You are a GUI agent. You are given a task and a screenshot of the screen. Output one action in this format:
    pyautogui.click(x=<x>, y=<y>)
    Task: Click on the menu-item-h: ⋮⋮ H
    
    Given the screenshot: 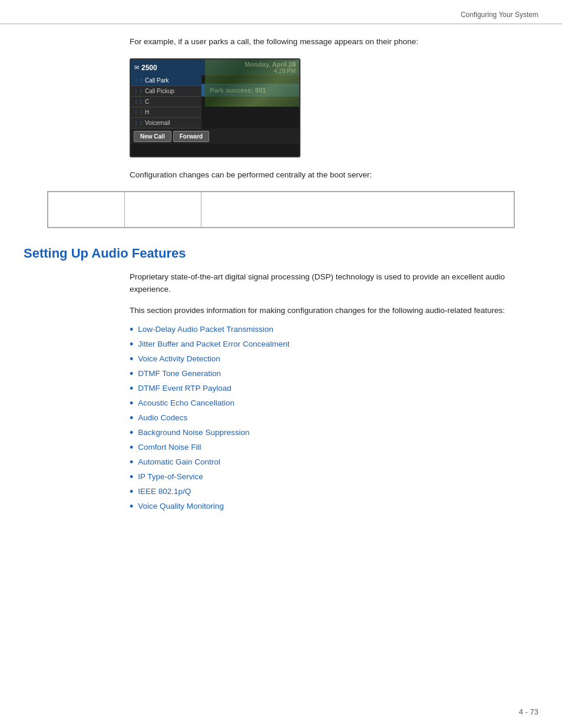 What is the action you would take?
    pyautogui.click(x=166, y=113)
    